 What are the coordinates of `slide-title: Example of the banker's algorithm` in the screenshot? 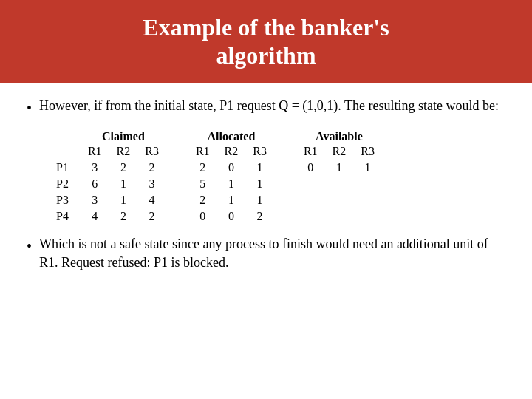 It's located at (266, 41).